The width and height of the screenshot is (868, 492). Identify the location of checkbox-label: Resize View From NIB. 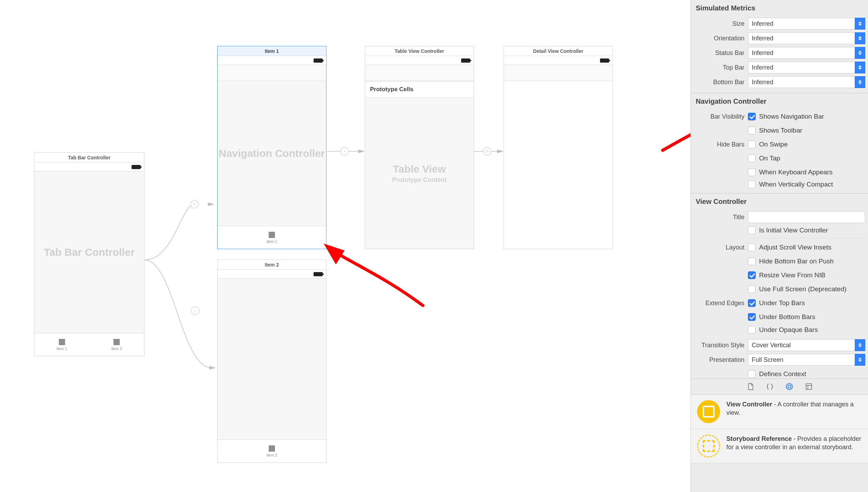
(792, 275).